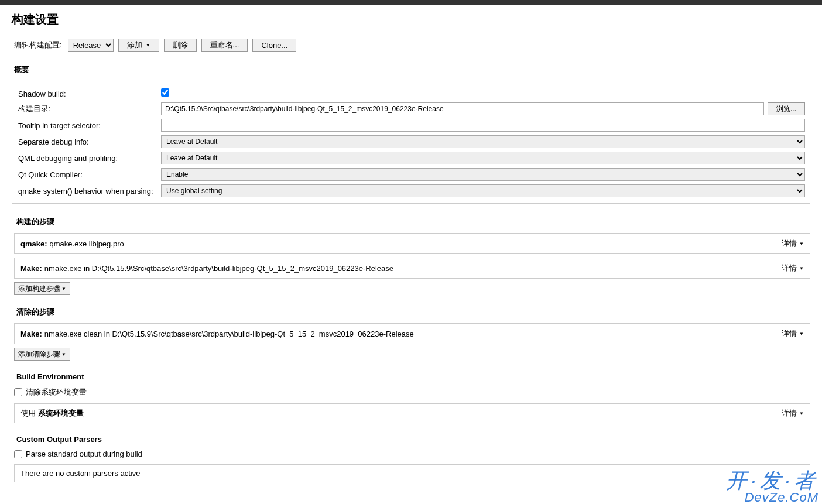 Image resolution: width=822 pixels, height=504 pixels. Describe the element at coordinates (91, 45) in the screenshot. I see `config-select: Release` at that location.